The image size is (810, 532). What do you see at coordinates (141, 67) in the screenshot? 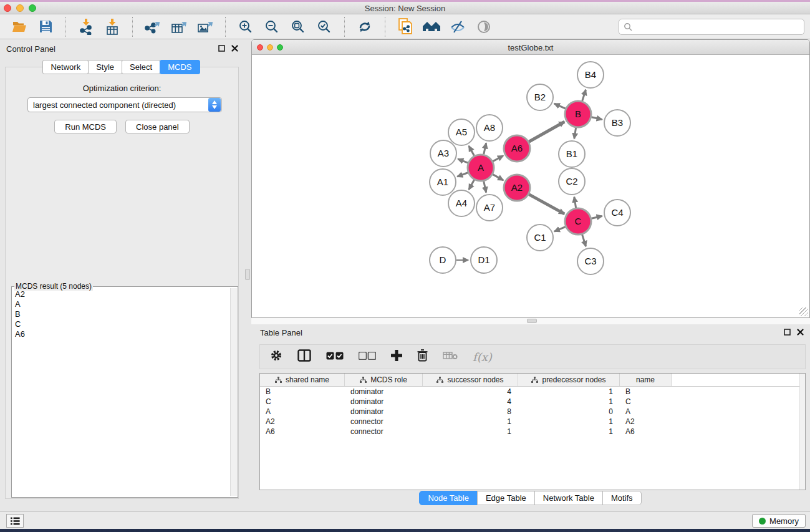
I see `tab-select: Select` at bounding box center [141, 67].